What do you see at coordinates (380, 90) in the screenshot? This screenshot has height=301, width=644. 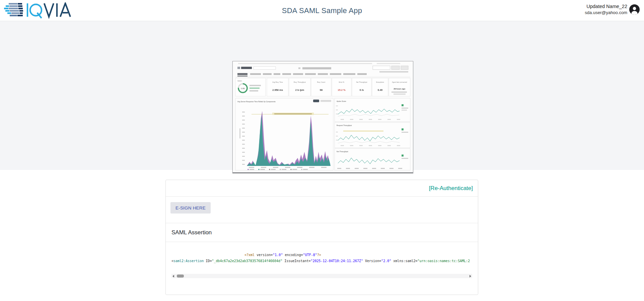 I see `kpi-value: 0.49` at bounding box center [380, 90].